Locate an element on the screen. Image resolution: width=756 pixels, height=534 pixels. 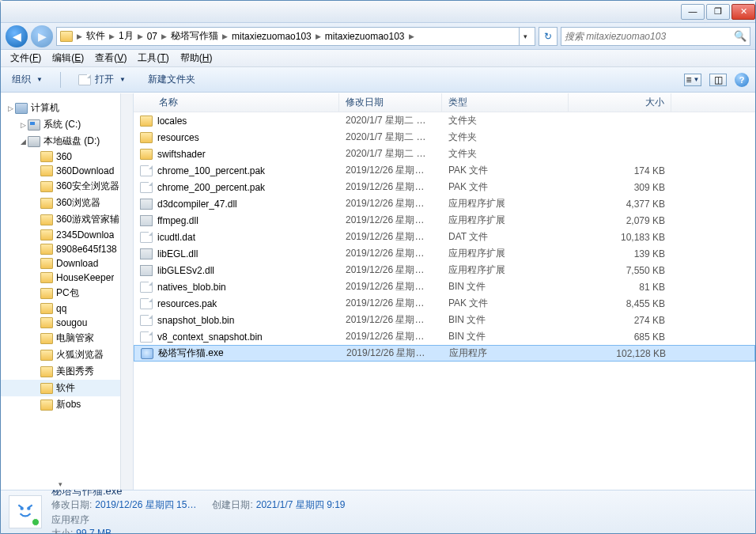
menu-v: 查看(V) is located at coordinates (111, 59).